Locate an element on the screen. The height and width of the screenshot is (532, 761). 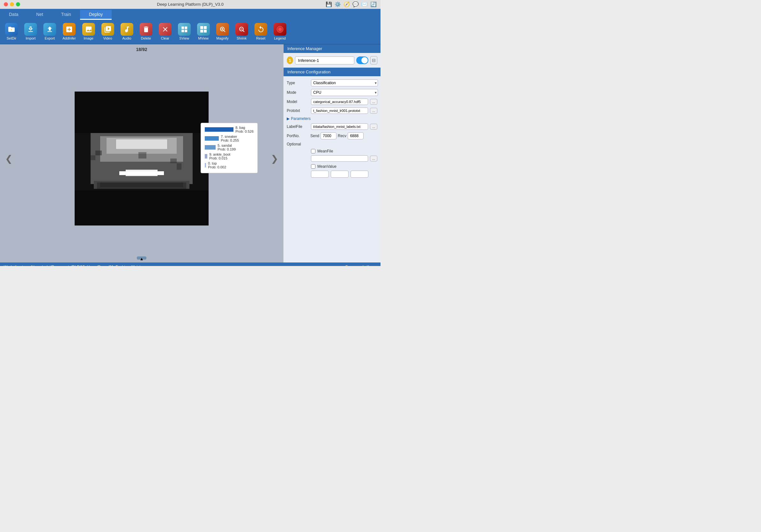
sview-button: SView is located at coordinates (184, 31).